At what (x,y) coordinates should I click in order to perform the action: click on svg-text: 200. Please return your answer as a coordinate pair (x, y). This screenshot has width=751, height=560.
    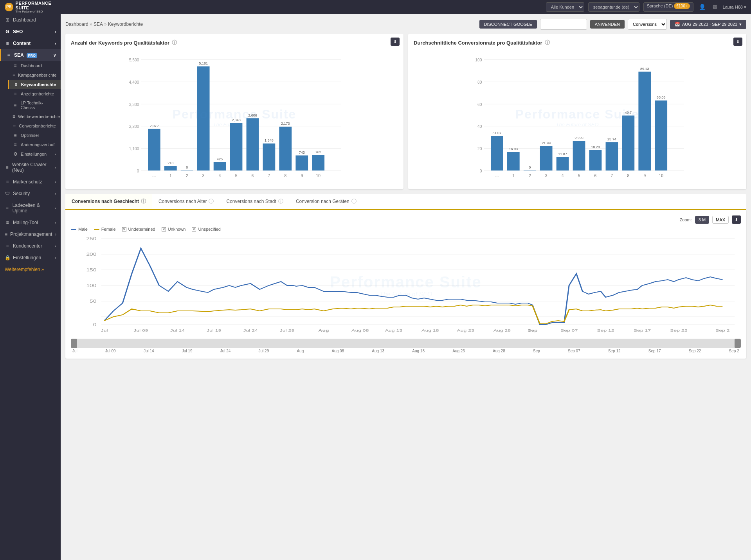
    Looking at the image, I should click on (91, 254).